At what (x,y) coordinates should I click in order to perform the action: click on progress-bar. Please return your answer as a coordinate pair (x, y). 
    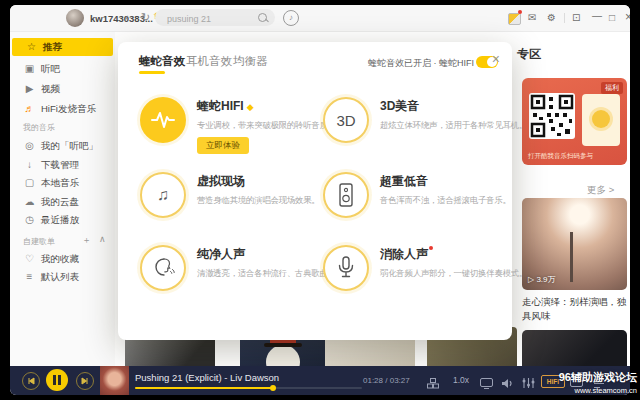
    Looking at the image, I should click on (248, 388).